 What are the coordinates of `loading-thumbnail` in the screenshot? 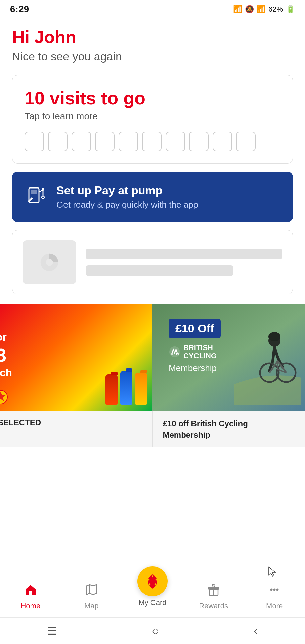 It's located at (49, 262).